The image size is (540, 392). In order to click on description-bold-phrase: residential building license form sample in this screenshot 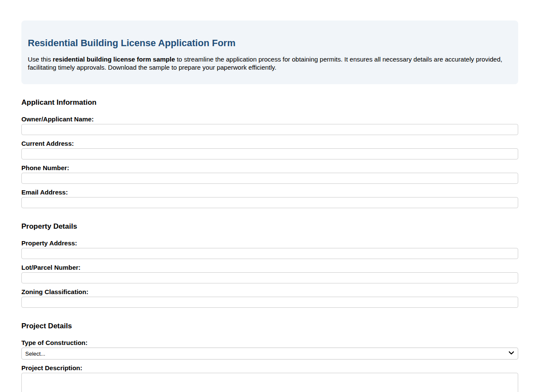, I will do `click(114, 59)`.